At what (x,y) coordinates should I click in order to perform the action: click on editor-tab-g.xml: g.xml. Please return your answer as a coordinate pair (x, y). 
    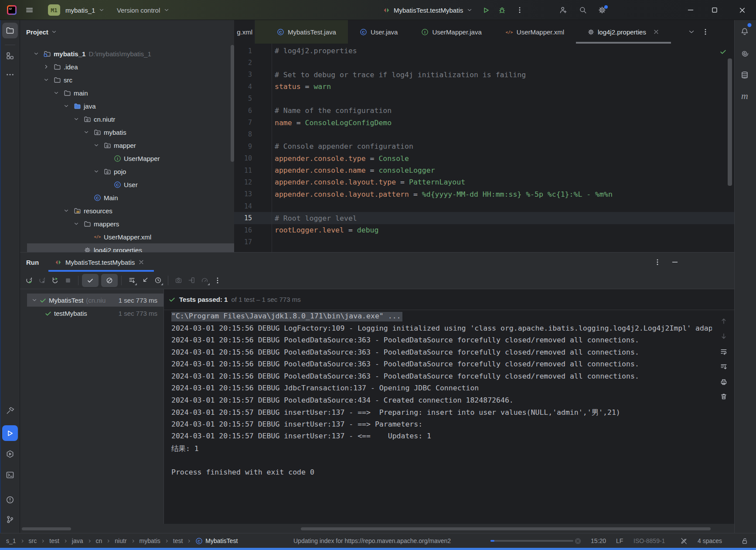
    Looking at the image, I should click on (245, 32).